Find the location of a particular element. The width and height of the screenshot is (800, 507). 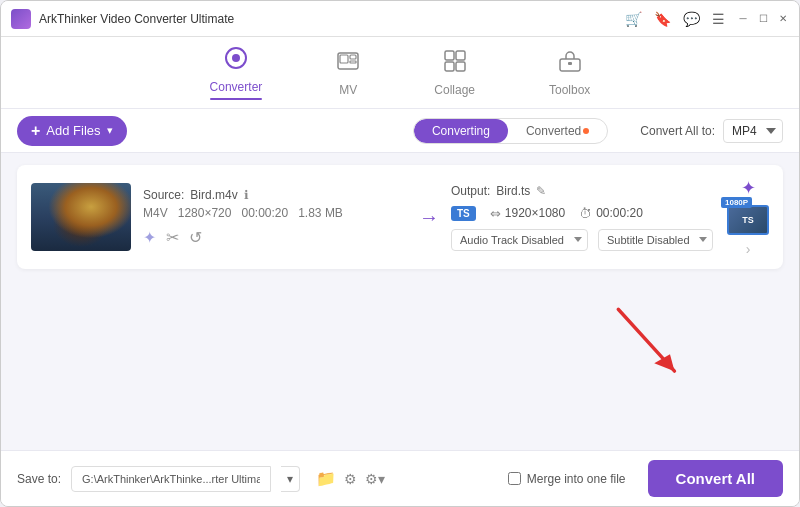

add-files-dropdown-icon: ▾ is located at coordinates (110, 130).